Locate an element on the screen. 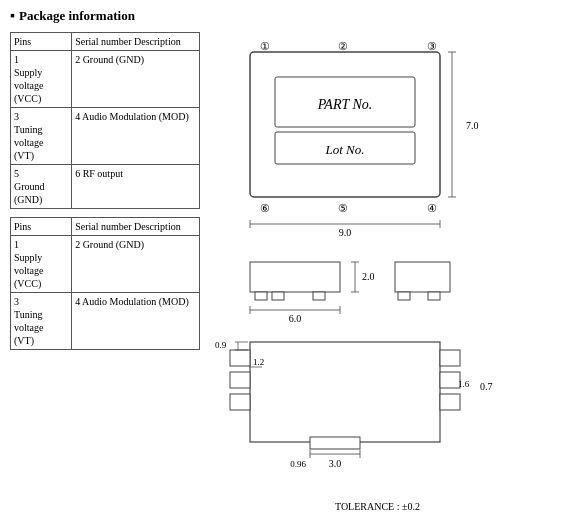  page-title: ▪ Package information is located at coordinates (294, 16).